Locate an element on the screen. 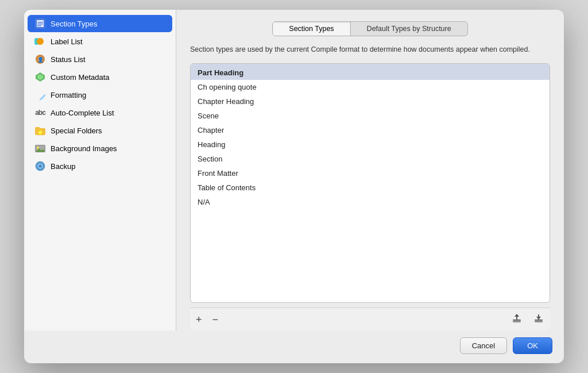 The width and height of the screenshot is (588, 373). ok-button: OK is located at coordinates (533, 346).